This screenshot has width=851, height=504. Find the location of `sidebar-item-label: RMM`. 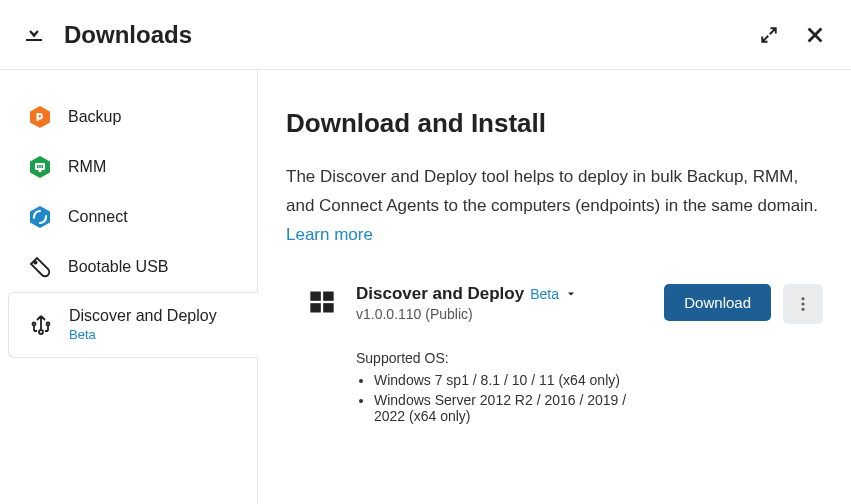

sidebar-item-label: RMM is located at coordinates (87, 168).